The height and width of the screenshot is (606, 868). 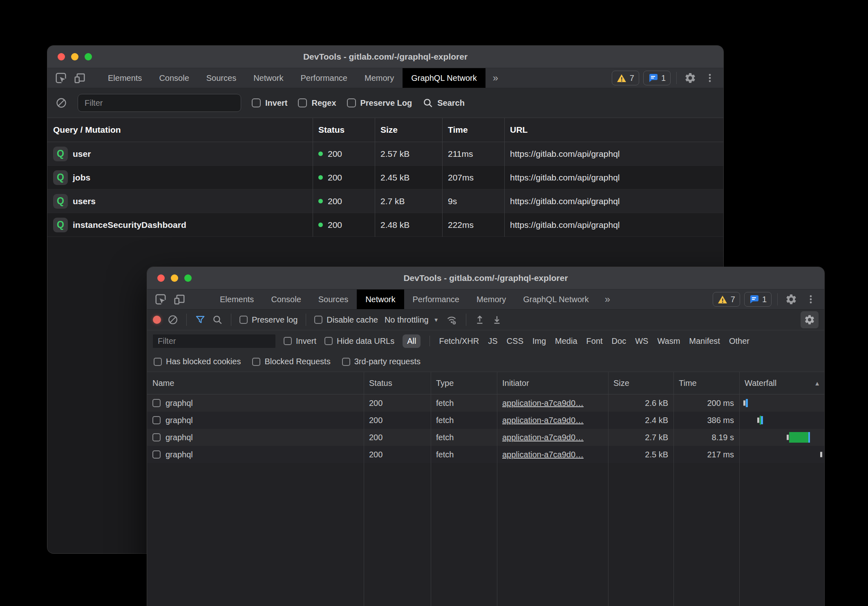 I want to click on export-har-icon, so click(x=497, y=320).